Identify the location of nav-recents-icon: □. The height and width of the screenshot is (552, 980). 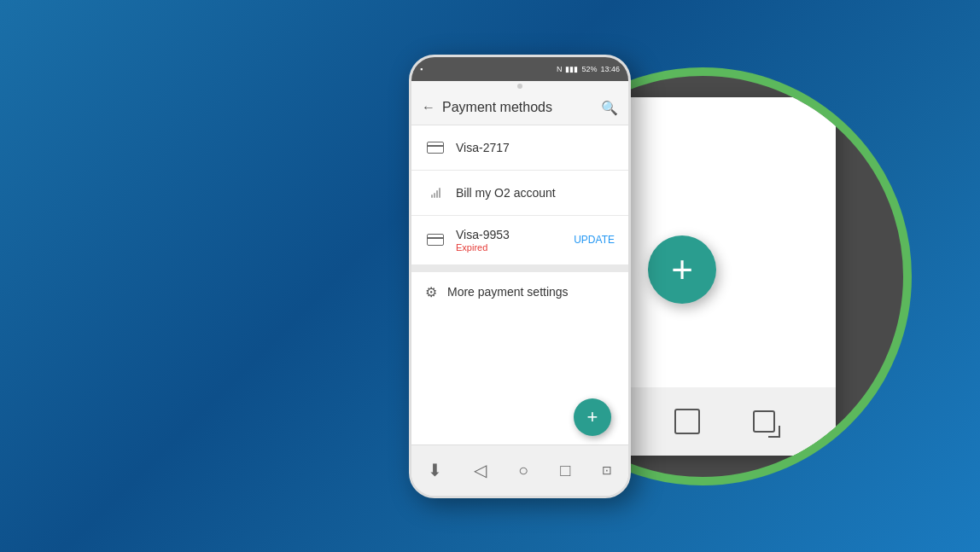
(565, 471).